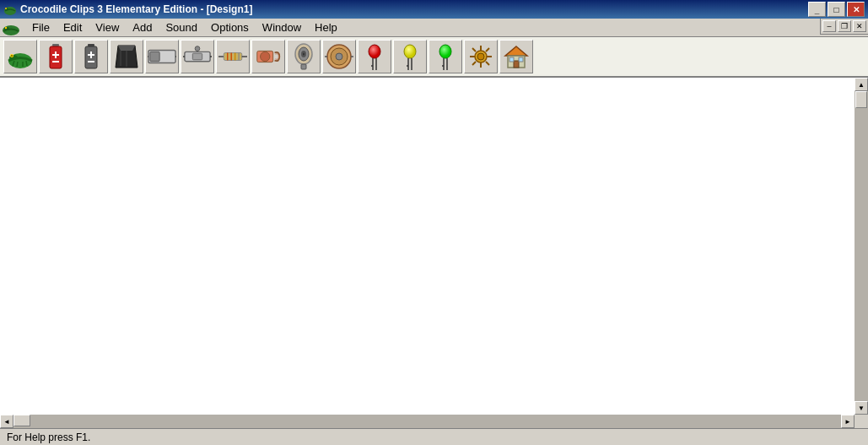 The image size is (868, 445). What do you see at coordinates (56, 57) in the screenshot?
I see `battery-red-icon` at bounding box center [56, 57].